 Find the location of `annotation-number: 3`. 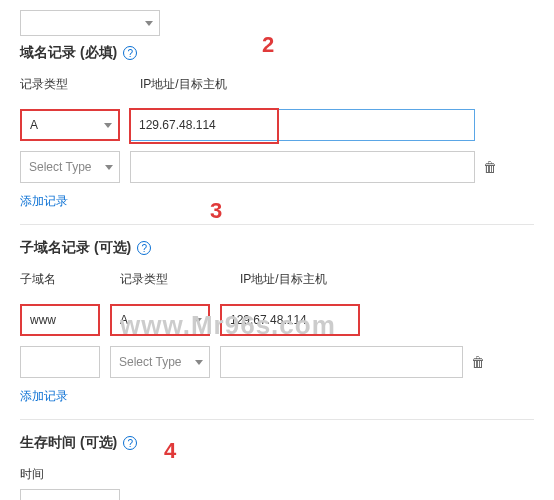

annotation-number: 3 is located at coordinates (216, 211).